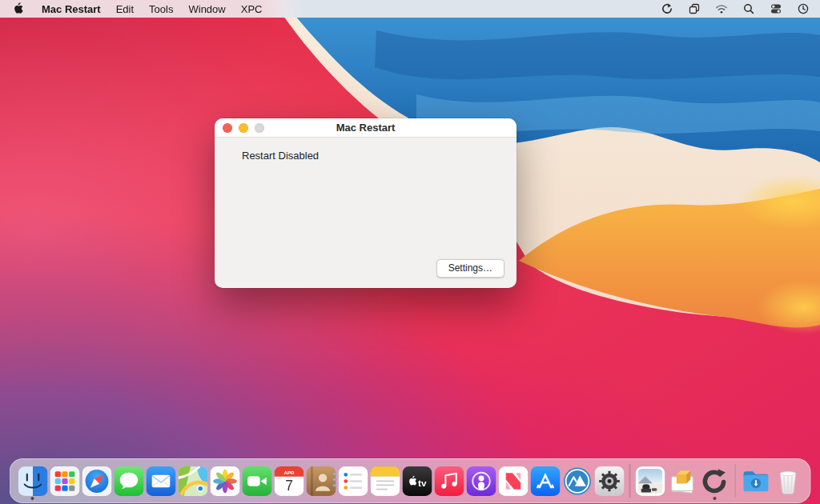  I want to click on dock-facetime, so click(257, 481).